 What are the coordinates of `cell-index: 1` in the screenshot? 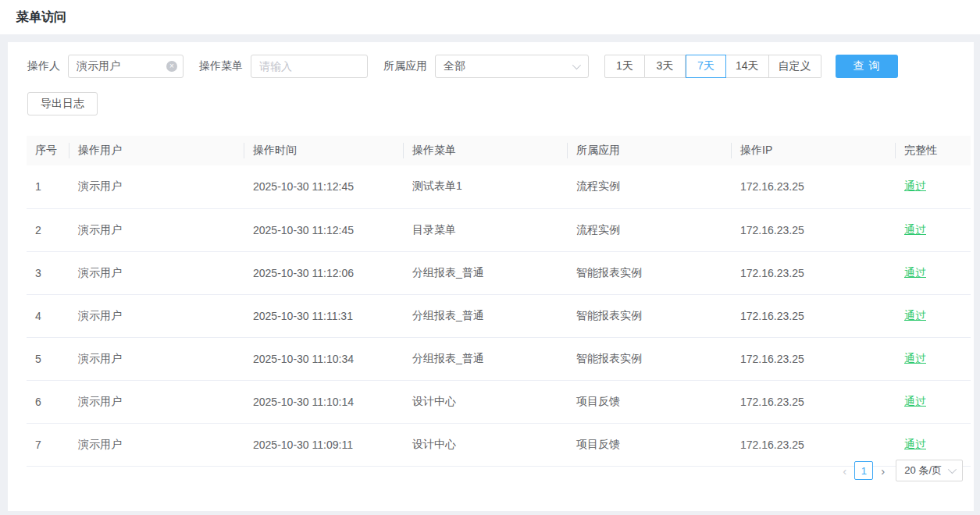 It's located at (48, 187).